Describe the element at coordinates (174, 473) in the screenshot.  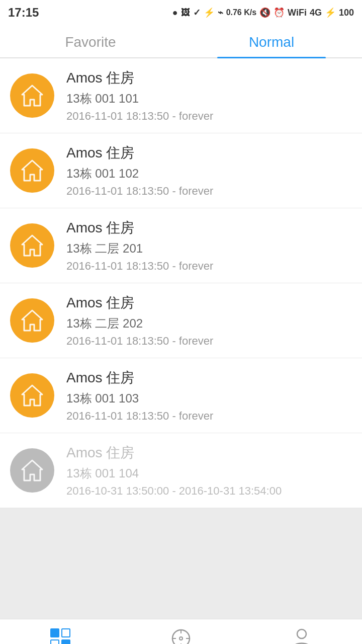
I see `item-subtitle: 13栋 001 104` at that location.